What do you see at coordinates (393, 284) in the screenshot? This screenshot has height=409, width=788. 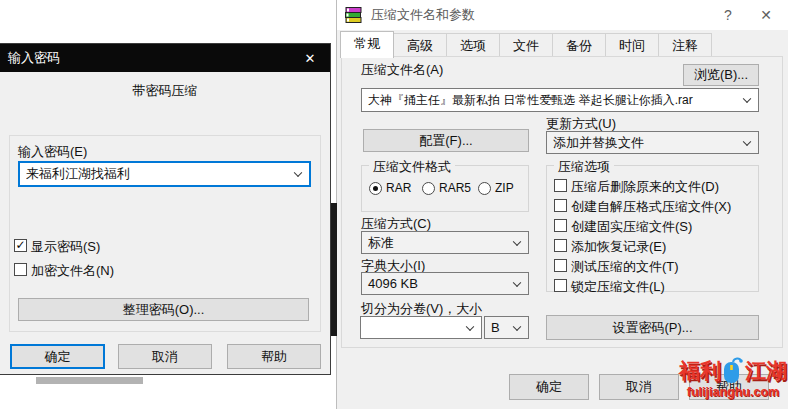 I see `dictionary-size-value: 4096 KB` at bounding box center [393, 284].